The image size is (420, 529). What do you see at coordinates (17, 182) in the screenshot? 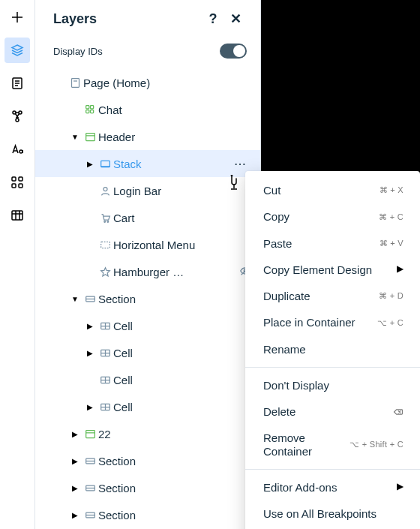
I see `rail-apps` at bounding box center [17, 182].